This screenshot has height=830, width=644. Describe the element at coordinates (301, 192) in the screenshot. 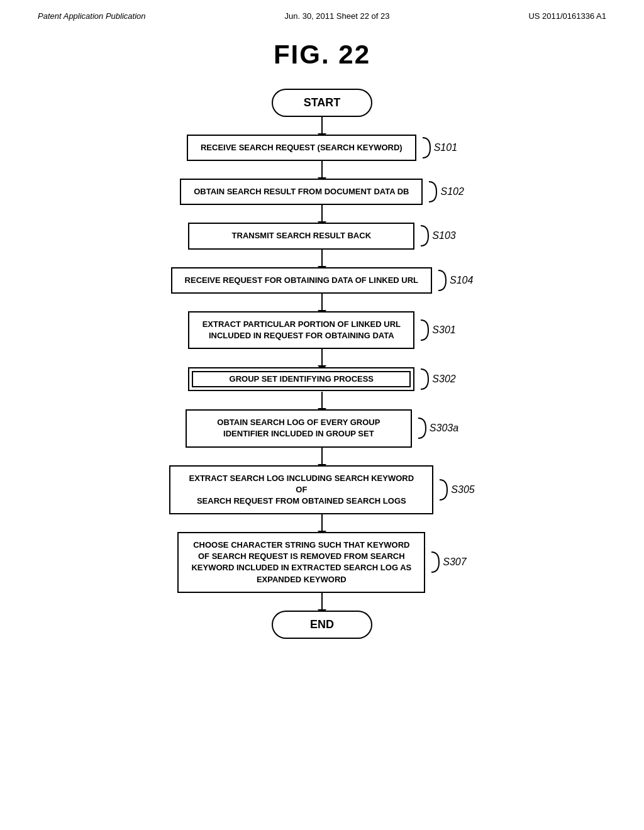

I see `step-s102-box: OBTAIN SEARCH RESULT FROM DOCUMENT DATA …` at that location.